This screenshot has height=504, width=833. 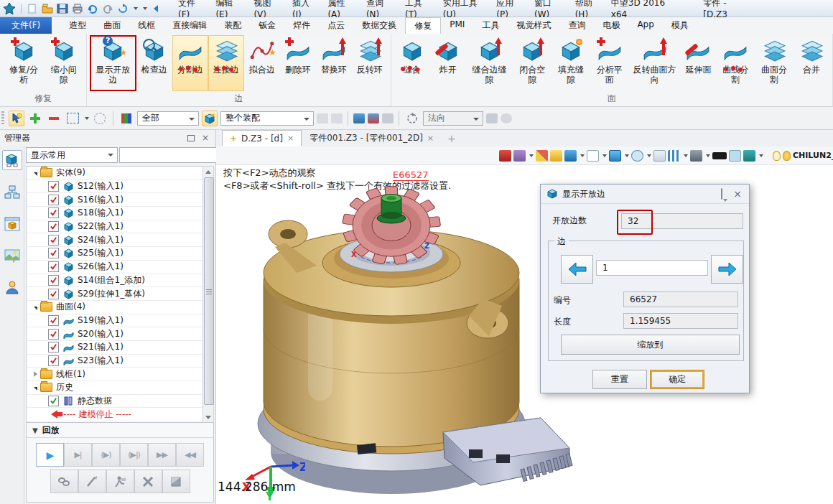 What do you see at coordinates (570, 156) in the screenshot?
I see `shaded-view-icon` at bounding box center [570, 156].